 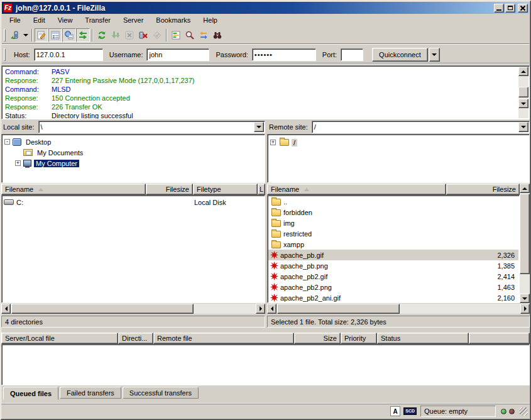 I want to click on transfer-type-ascii-icon: A, so click(x=395, y=411).